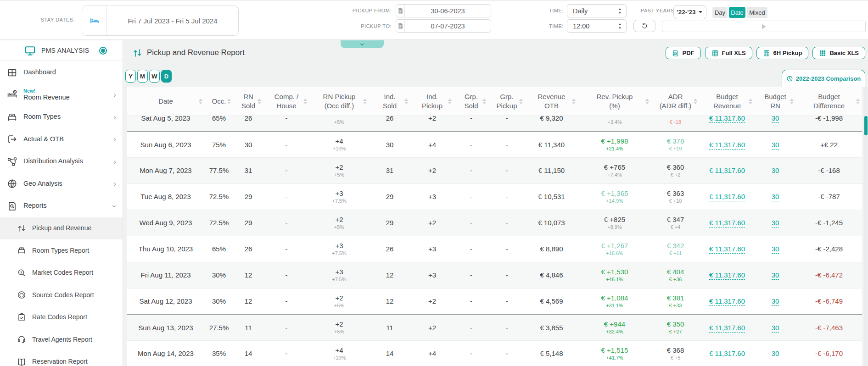  Describe the element at coordinates (494, 171) in the screenshot. I see `table-row-mon-aug-7-2023: Mon Aug 7, 202377.5%31-+2+5%31+2--€ 11,1…` at that location.